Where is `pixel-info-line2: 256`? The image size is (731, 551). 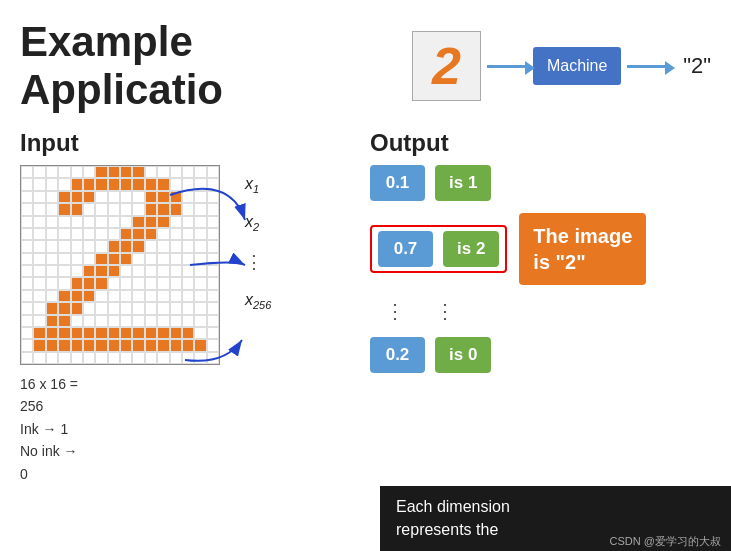 pixel-info-line2: 256 is located at coordinates (180, 406).